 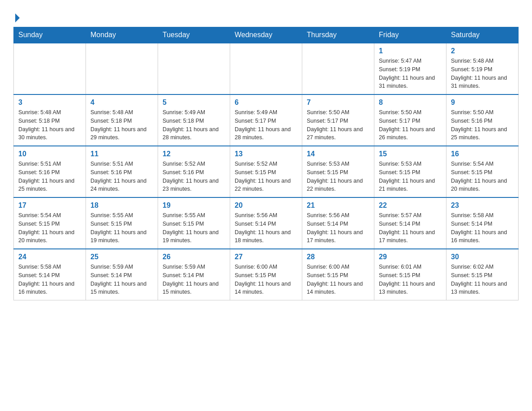 What do you see at coordinates (266, 206) in the screenshot?
I see `day-number: 20` at bounding box center [266, 206].